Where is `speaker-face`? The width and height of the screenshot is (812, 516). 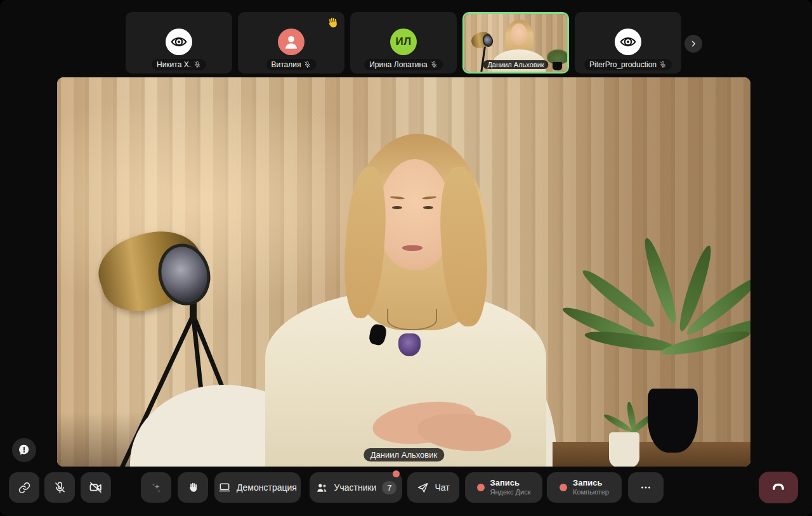
speaker-face is located at coordinates (519, 34).